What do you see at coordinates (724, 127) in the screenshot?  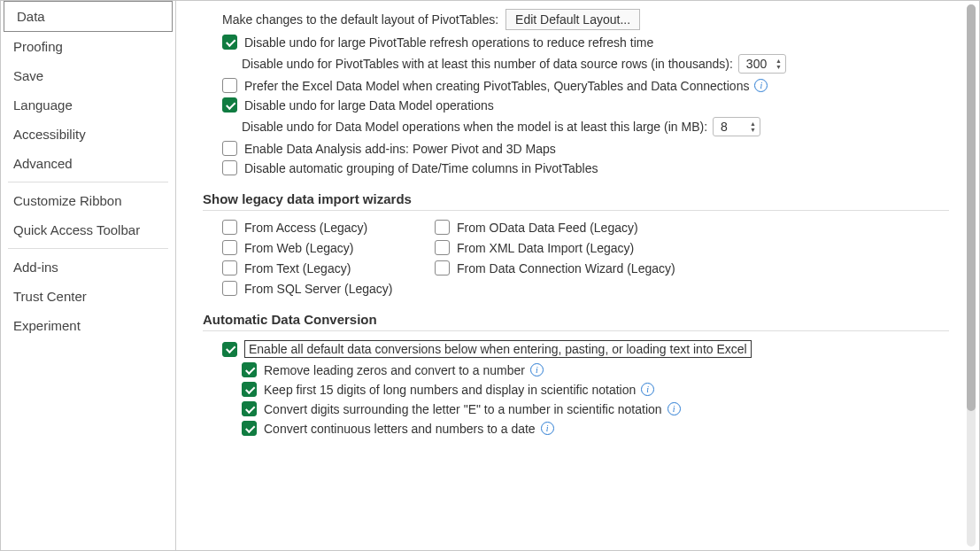 I see `spinner-value: 8` at bounding box center [724, 127].